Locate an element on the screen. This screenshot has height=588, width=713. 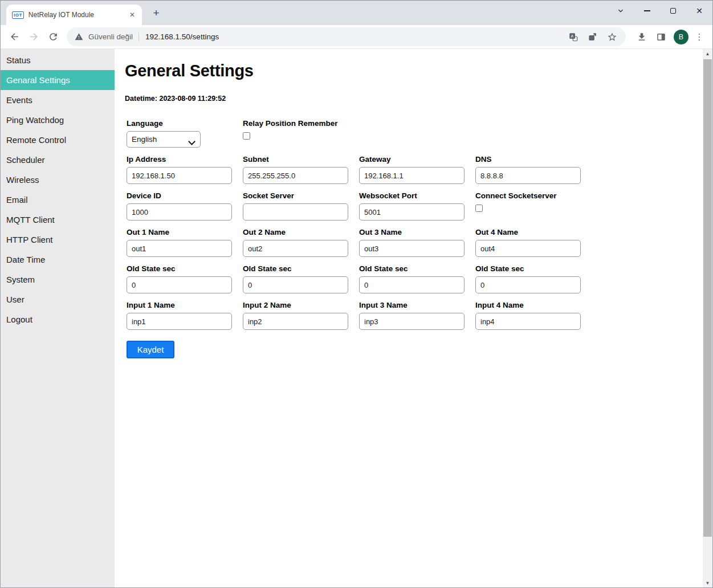
input1-field: Input 1 Name is located at coordinates (185, 316).